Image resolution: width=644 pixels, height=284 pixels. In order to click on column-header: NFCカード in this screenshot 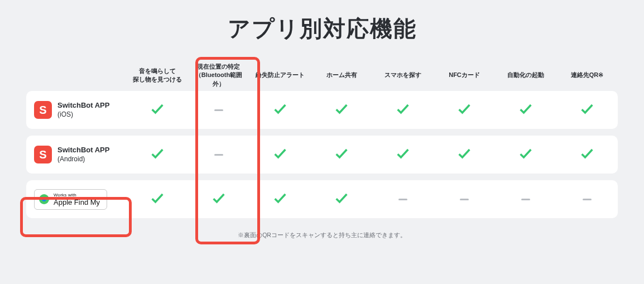, I will do `click(464, 75)`.